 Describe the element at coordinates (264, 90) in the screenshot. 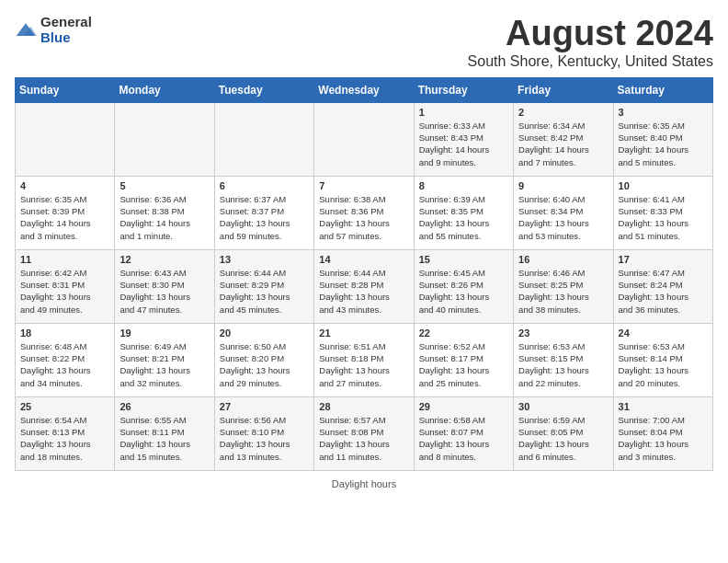

I see `header-tuesday: Tuesday` at that location.